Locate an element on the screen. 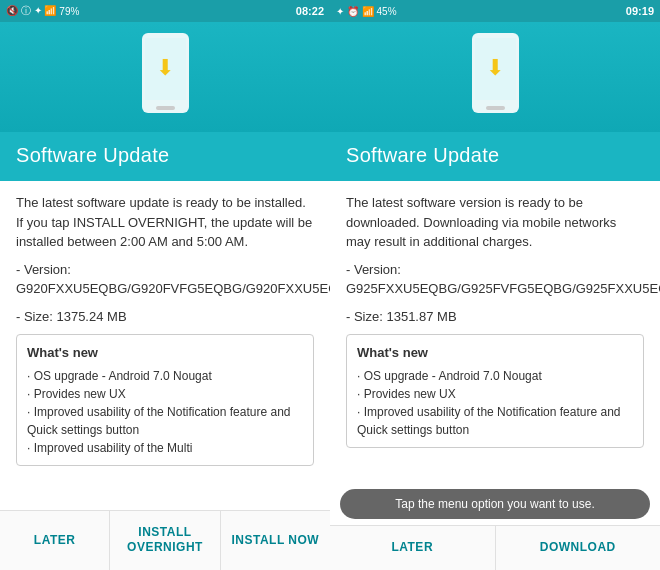  hero-image-2: ⬇ is located at coordinates (495, 77).